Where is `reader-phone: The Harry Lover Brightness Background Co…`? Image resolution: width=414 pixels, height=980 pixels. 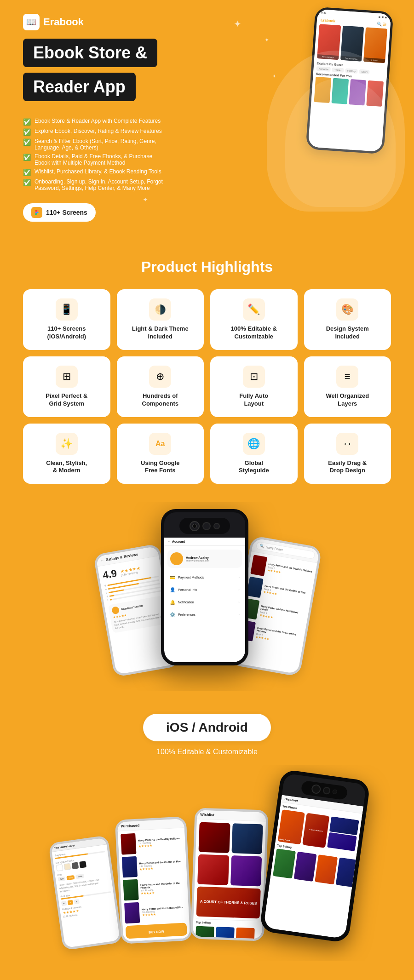 reader-phone: The Harry Lover Brightness Background Co… is located at coordinates (86, 893).